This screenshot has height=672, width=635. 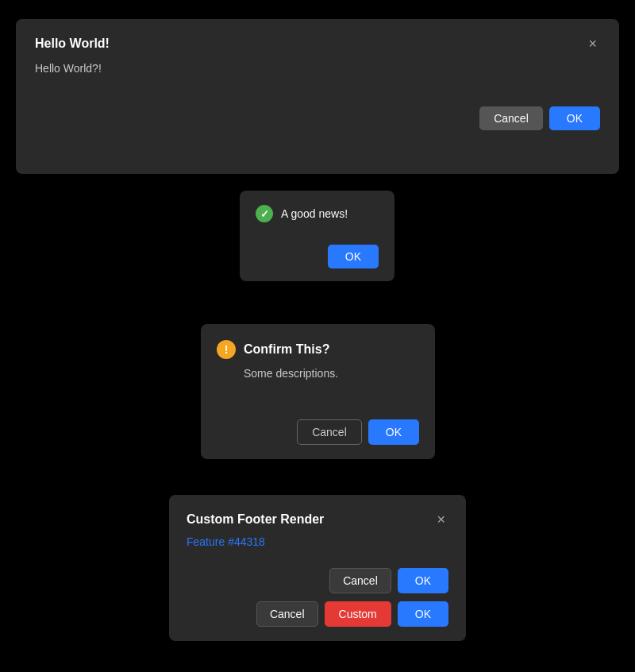 What do you see at coordinates (318, 614) in the screenshot?
I see `dialog-4-footer-row2: Cancel Custom OK` at bounding box center [318, 614].